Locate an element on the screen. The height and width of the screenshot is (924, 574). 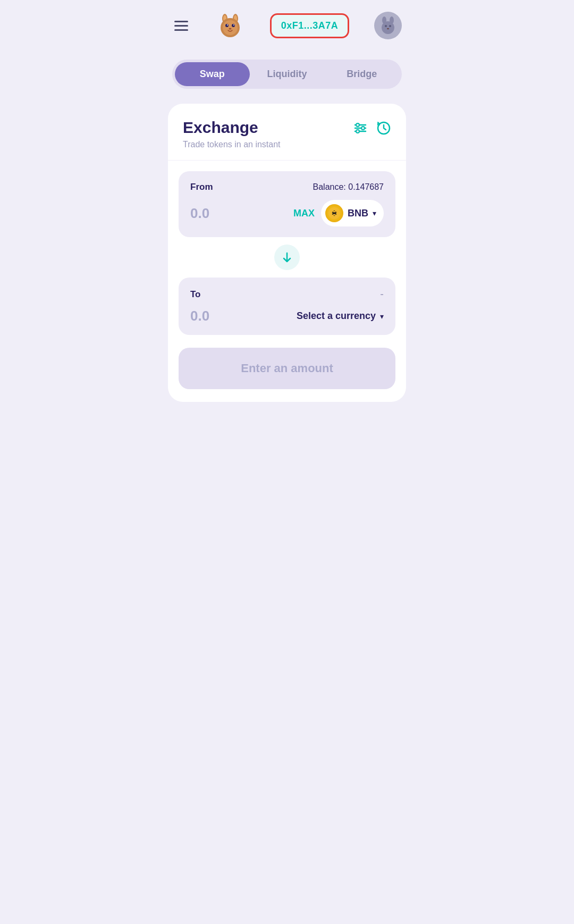
to-dash: - is located at coordinates (382, 295).